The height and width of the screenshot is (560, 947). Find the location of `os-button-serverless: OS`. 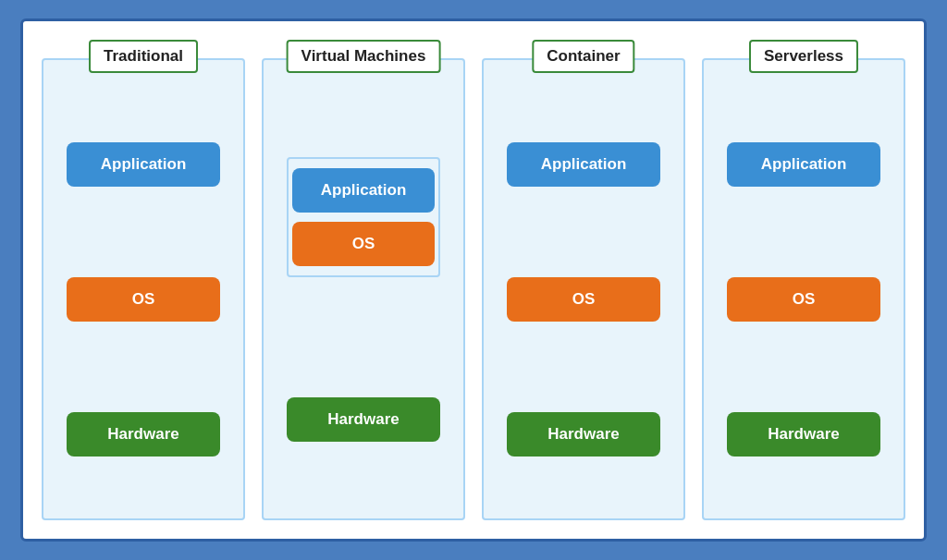

os-button-serverless: OS is located at coordinates (803, 299).